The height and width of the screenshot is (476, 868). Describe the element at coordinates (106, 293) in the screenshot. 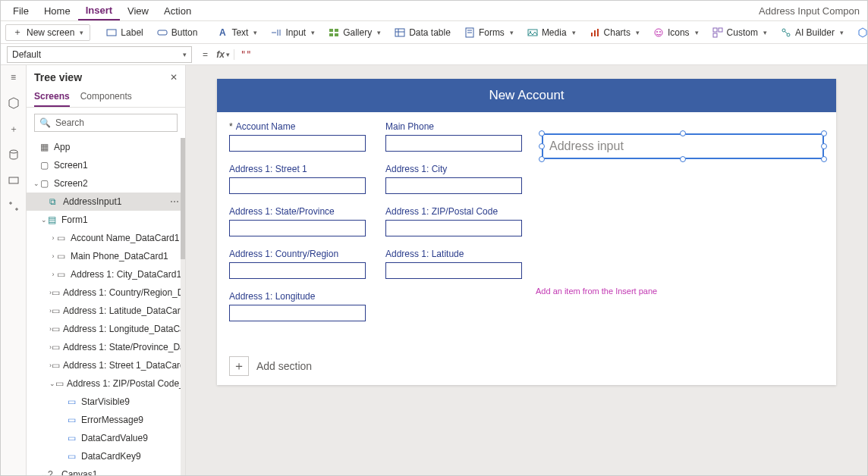

I see `tree-node-card: ›▭Address 1: Country/Region_DataCard1` at that location.